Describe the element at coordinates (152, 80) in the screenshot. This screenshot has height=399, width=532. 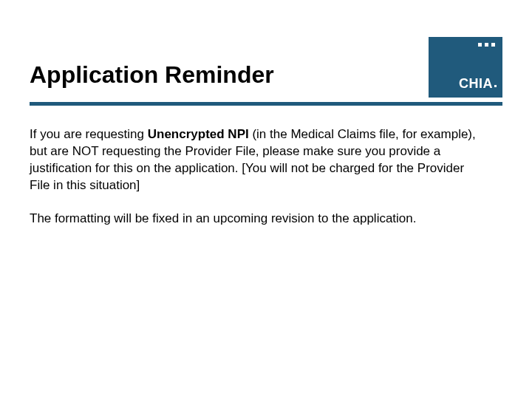
I see `page-title: Application Reminder` at that location.